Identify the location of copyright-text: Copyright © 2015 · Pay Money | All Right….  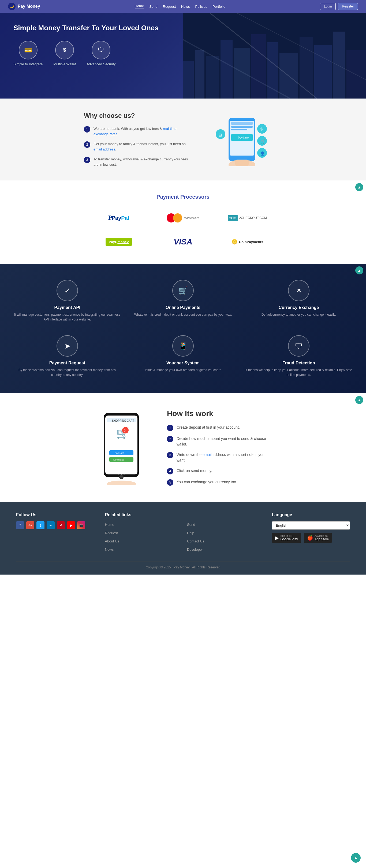
(183, 567).